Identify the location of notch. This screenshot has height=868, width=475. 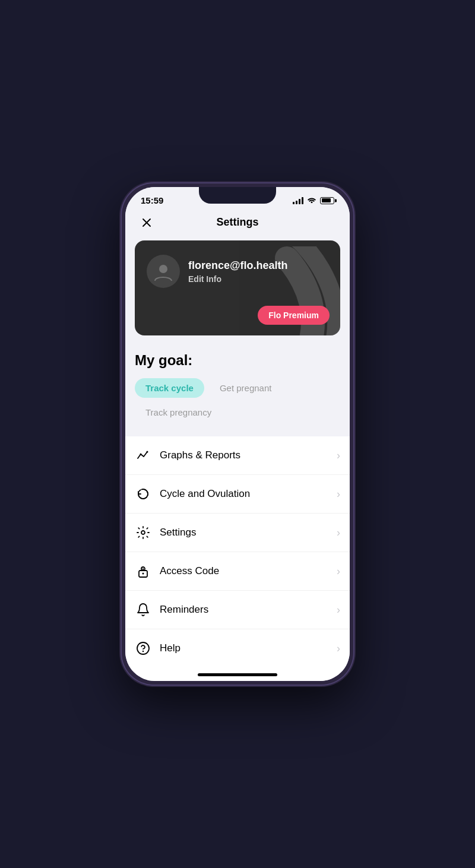
(238, 195).